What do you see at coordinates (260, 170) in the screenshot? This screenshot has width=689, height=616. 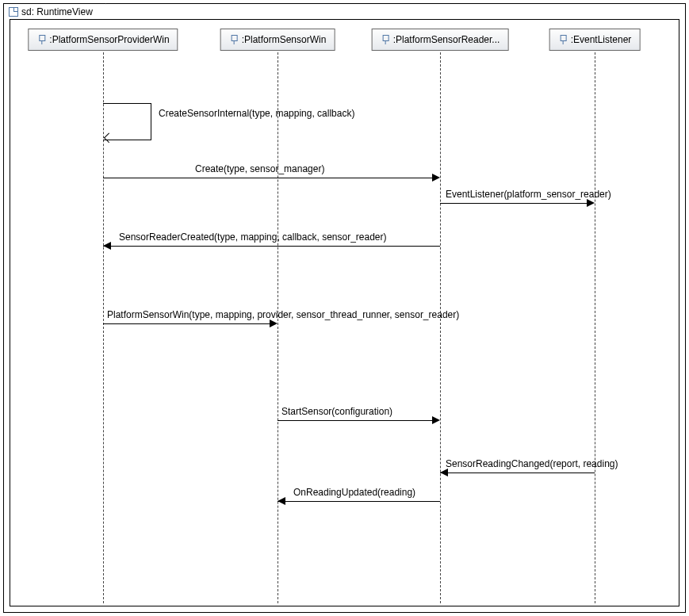 I see `msg-create: Create(type, sensor_manager)` at bounding box center [260, 170].